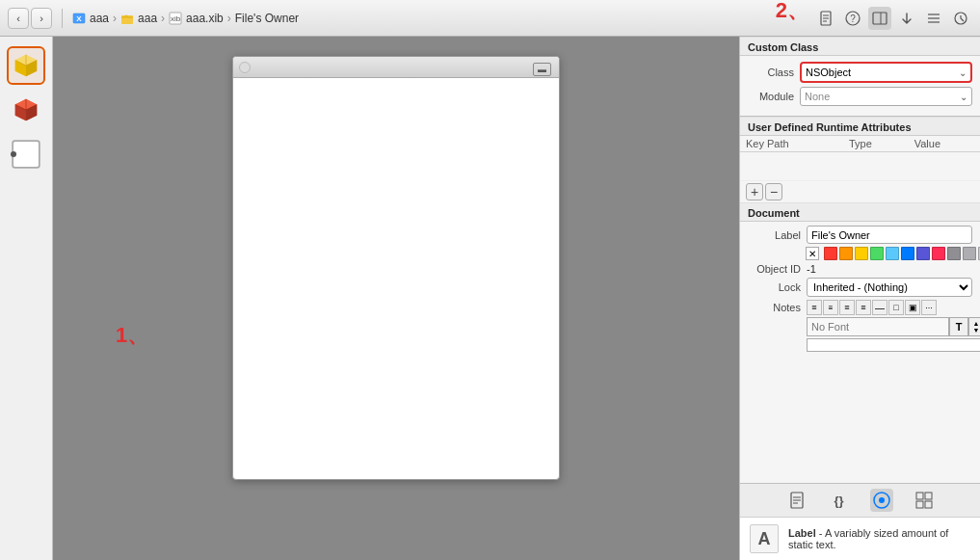 The height and width of the screenshot is (560, 980). I want to click on annotation-1-label: 1、, so click(132, 335).